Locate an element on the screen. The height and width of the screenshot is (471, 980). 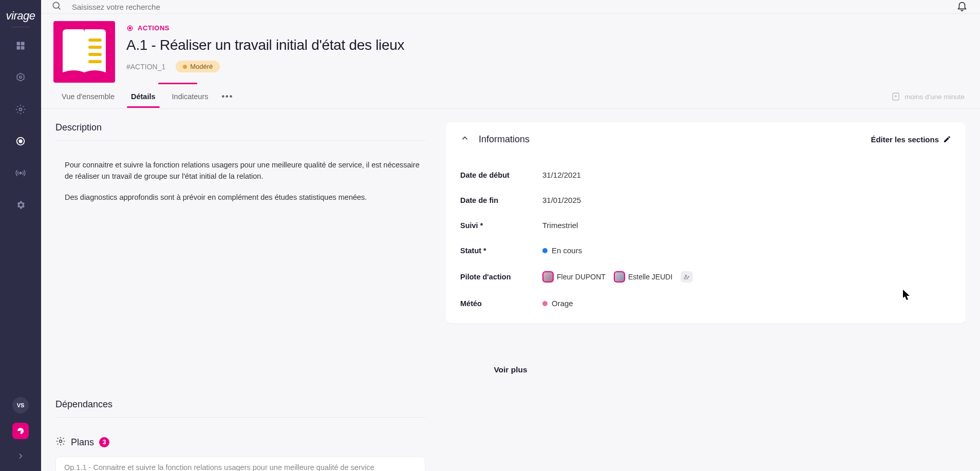
tab-overview: Vue d'ensemble is located at coordinates (88, 97).